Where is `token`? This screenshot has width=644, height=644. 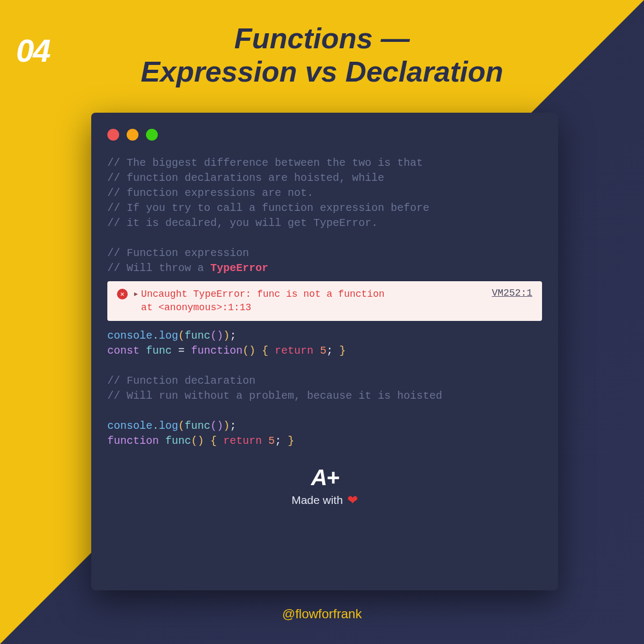
token is located at coordinates (162, 441).